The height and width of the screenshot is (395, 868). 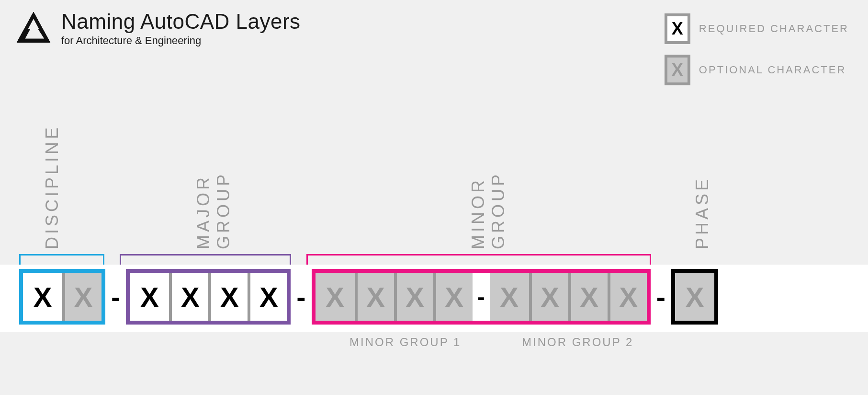 I want to click on penrose-triangle-icon, so click(x=34, y=29).